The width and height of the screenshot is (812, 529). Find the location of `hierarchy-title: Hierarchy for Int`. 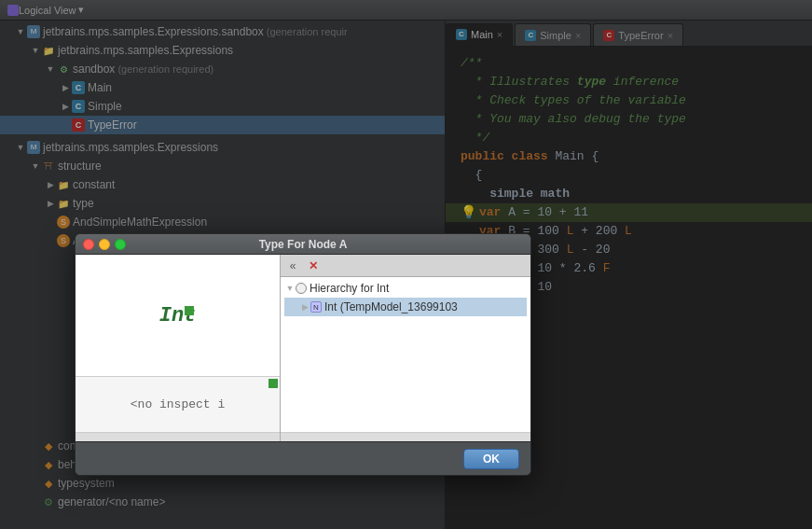

hierarchy-title: Hierarchy for Int is located at coordinates (349, 288).